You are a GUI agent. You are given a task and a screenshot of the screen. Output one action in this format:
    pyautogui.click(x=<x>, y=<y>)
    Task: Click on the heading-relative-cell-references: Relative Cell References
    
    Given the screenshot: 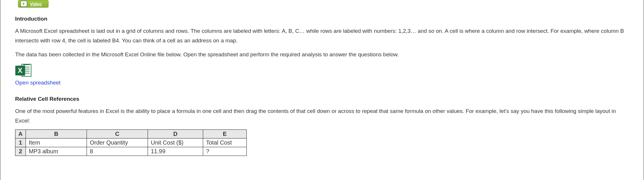 What is the action you would take?
    pyautogui.click(x=322, y=99)
    